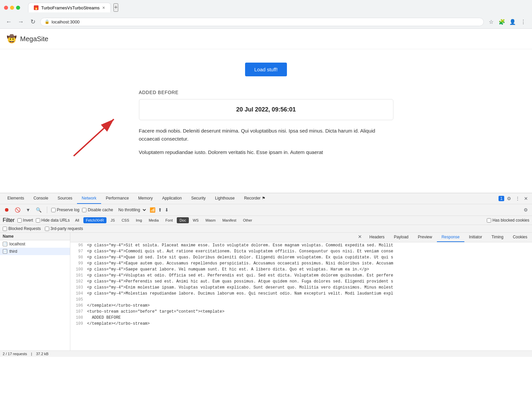 The height and width of the screenshot is (396, 532). What do you see at coordinates (518, 199) in the screenshot?
I see `more-icon: ⋮` at bounding box center [518, 199].